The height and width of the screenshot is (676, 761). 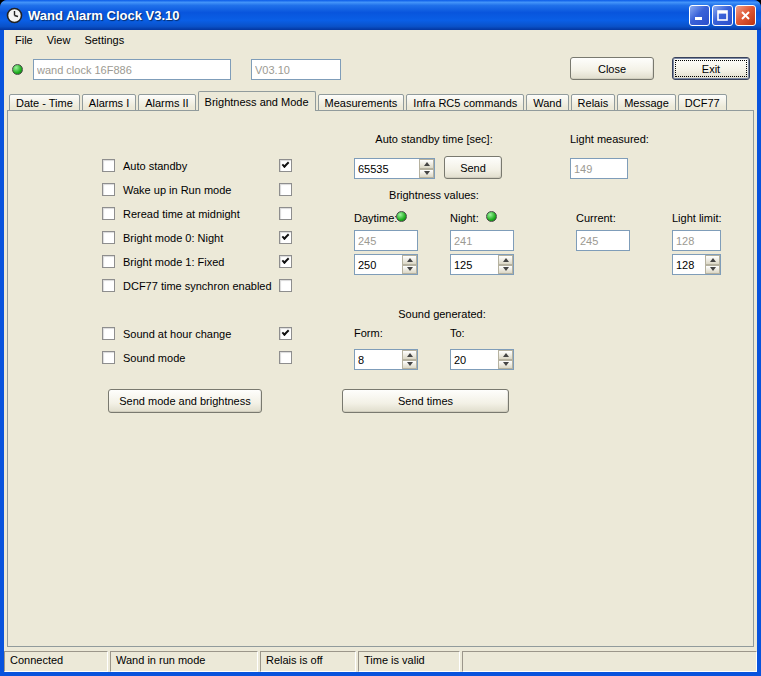 What do you see at coordinates (612, 68) in the screenshot?
I see `close-button: Close` at bounding box center [612, 68].